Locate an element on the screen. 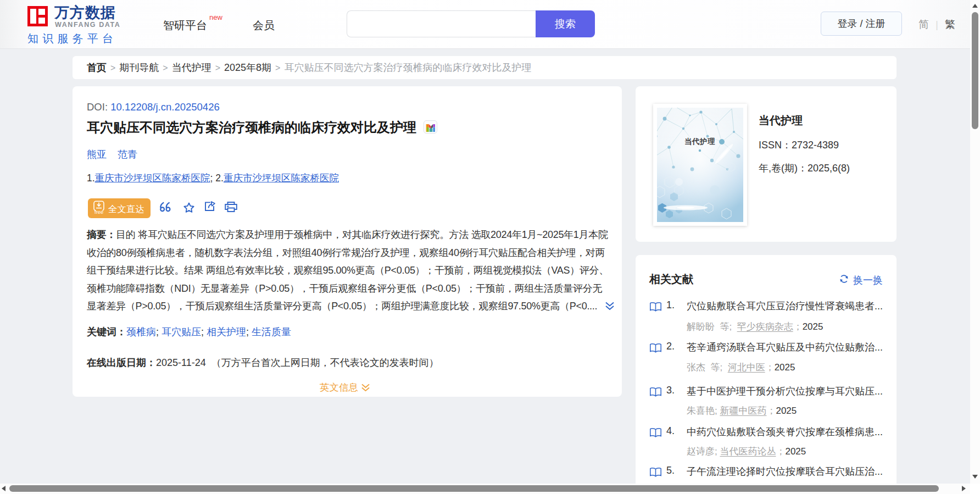 The image size is (980, 494). svg-text: 当代护理 is located at coordinates (700, 142).